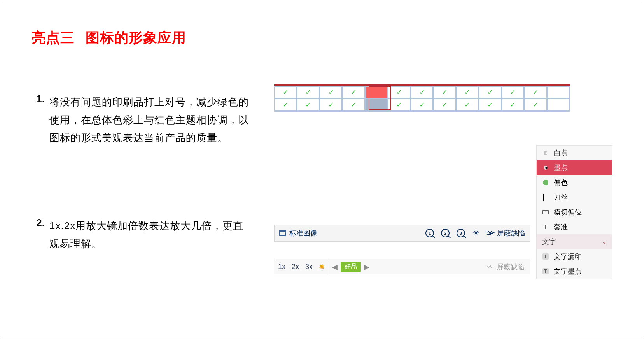  Describe the element at coordinates (430, 233) in the screenshot. I see `zoom-1x-button: 1` at that location.